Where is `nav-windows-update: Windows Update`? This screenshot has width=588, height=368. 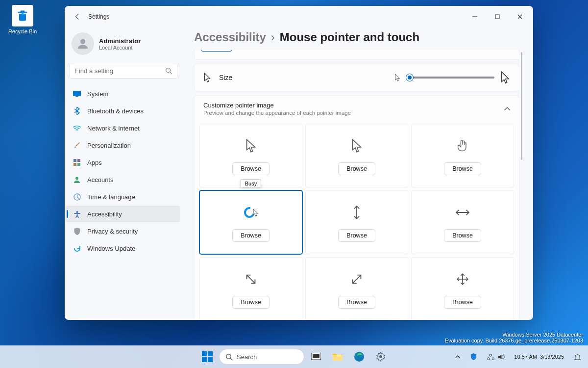
nav-windows-update: Windows Update is located at coordinates (123, 248).